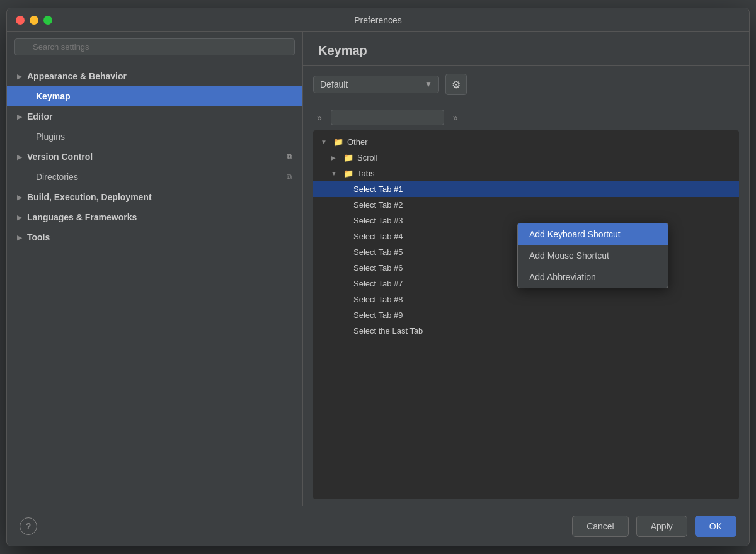 This screenshot has height=554, width=756. I want to click on sidebar-item-editor: ▶ Editor, so click(155, 116).